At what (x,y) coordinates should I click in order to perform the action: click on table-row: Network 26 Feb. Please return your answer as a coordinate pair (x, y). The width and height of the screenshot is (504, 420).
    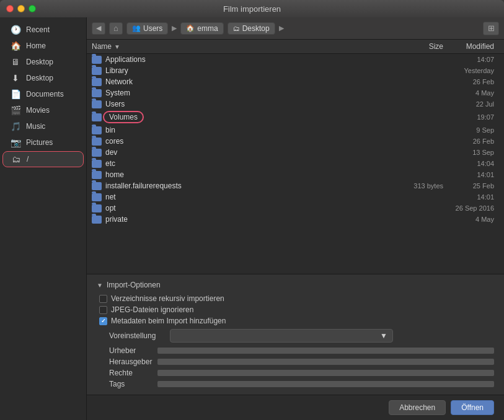
    Looking at the image, I should click on (295, 82).